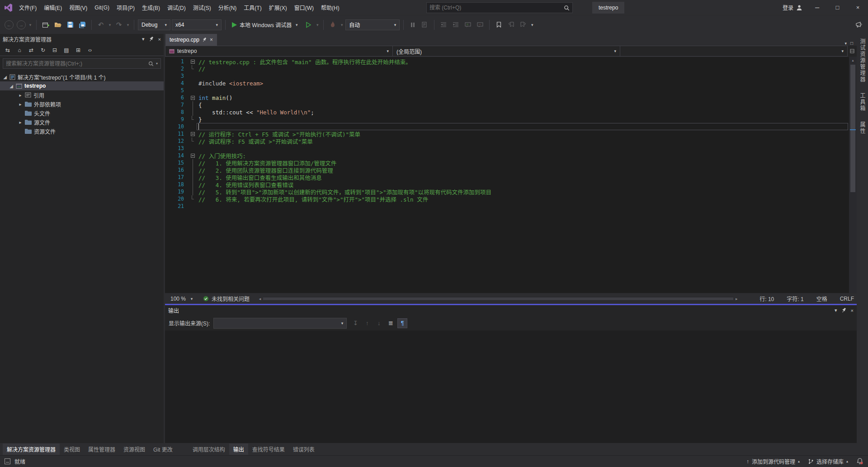 Image resolution: width=868 pixels, height=467 pixels. What do you see at coordinates (308, 25) in the screenshot?
I see `start-without-debugging-icon` at bounding box center [308, 25].